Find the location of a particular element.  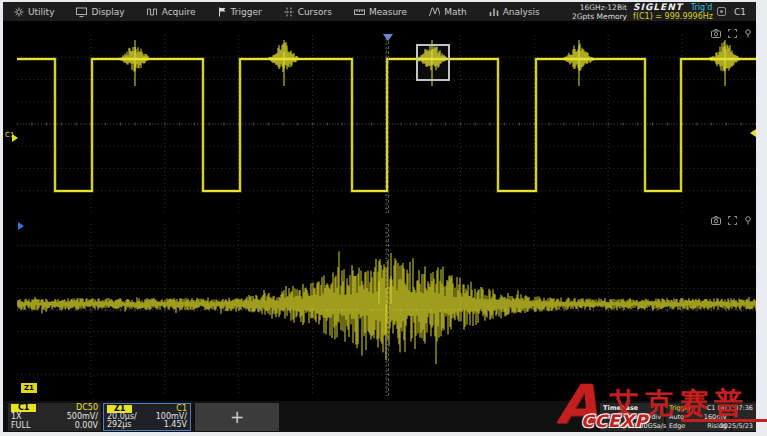

menu-display-label: Display is located at coordinates (108, 12).